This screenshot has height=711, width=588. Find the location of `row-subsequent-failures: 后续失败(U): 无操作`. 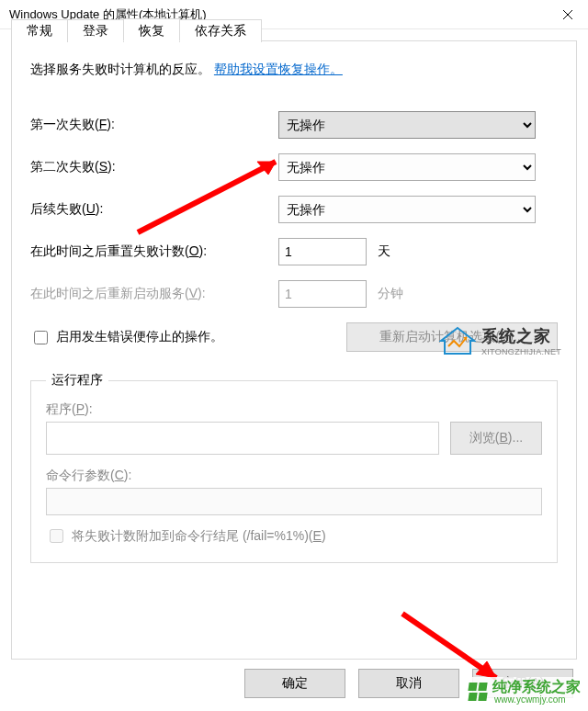

row-subsequent-failures: 后续失败(U): 无操作 is located at coordinates (294, 209).